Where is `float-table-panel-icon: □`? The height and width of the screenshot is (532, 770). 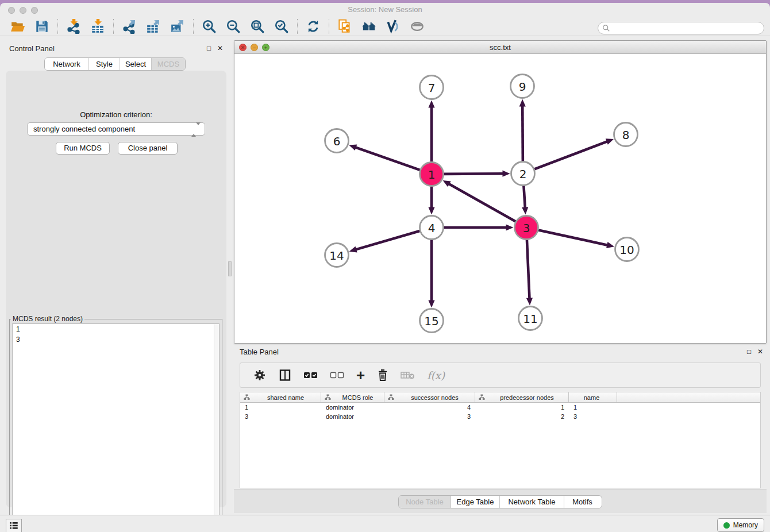 float-table-panel-icon: □ is located at coordinates (749, 352).